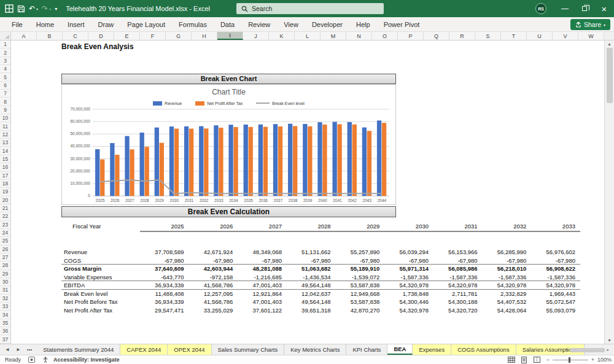  I want to click on column-header-P: P, so click(411, 36).